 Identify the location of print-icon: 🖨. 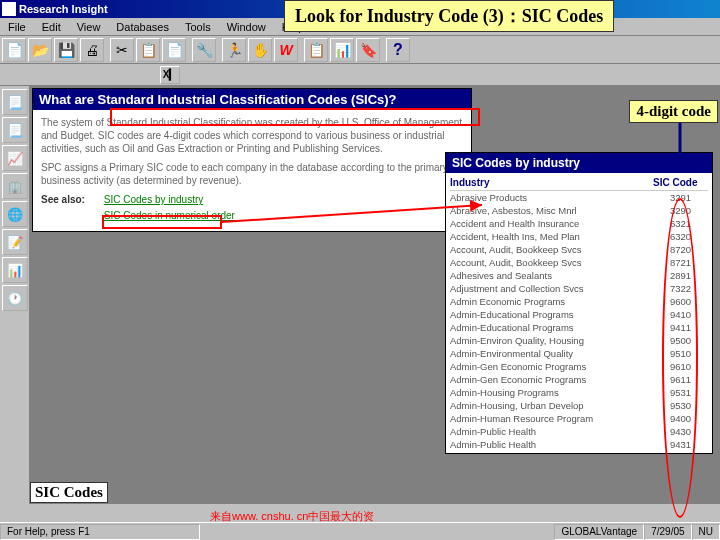
(92, 50).